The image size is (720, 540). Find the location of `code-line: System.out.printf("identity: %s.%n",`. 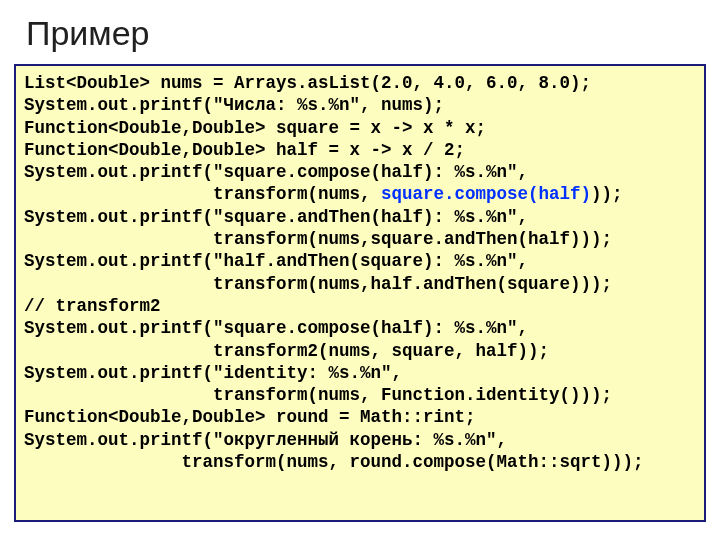

code-line: System.out.printf("identity: %s.%n", is located at coordinates (213, 373).